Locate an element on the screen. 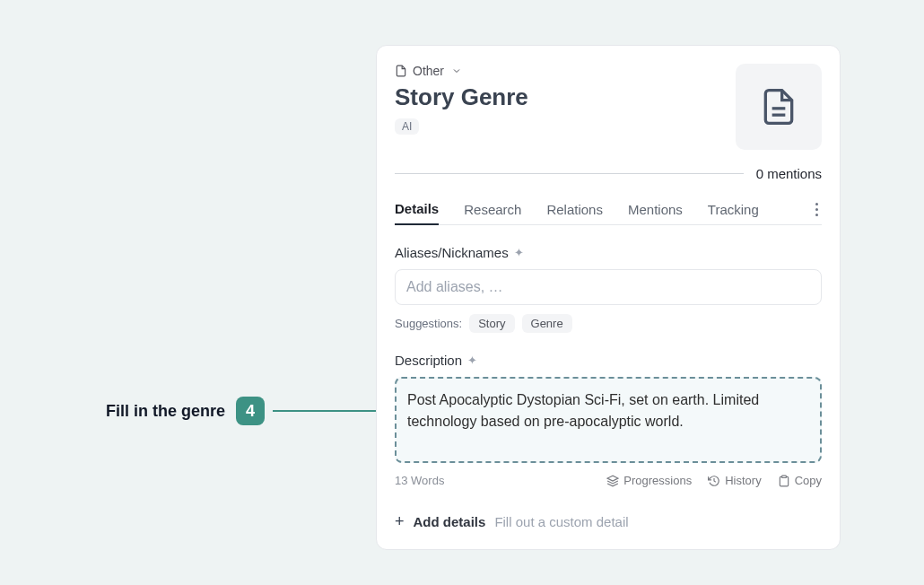  progressions-button: Progressions is located at coordinates (649, 481).